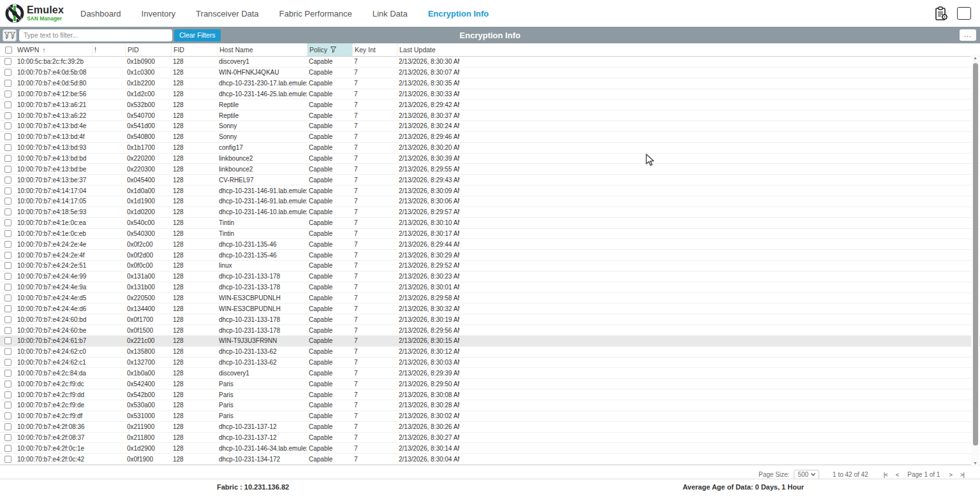 This screenshot has width=980, height=501. What do you see at coordinates (490, 73) in the screenshot?
I see `table-row: 10:00:70:b7:e4:0d:5b:08 0x1c0300 128 WIN…` at bounding box center [490, 73].